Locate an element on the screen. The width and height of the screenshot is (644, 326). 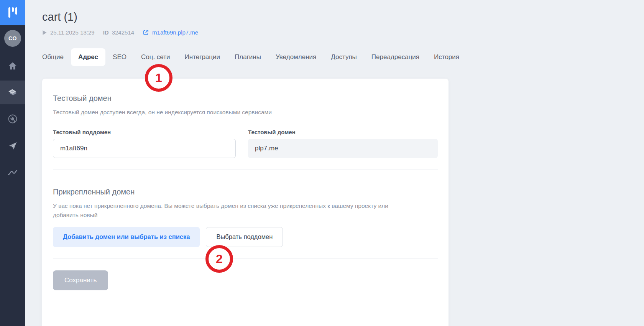
paper-plane-icon is located at coordinates (13, 146).